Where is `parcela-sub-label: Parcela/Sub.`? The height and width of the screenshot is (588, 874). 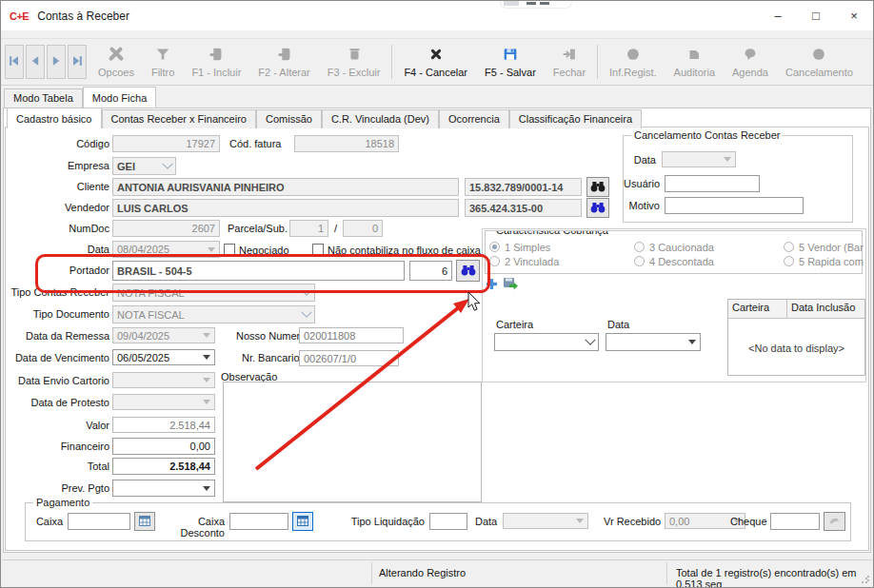
parcela-sub-label: Parcela/Sub. is located at coordinates (257, 228).